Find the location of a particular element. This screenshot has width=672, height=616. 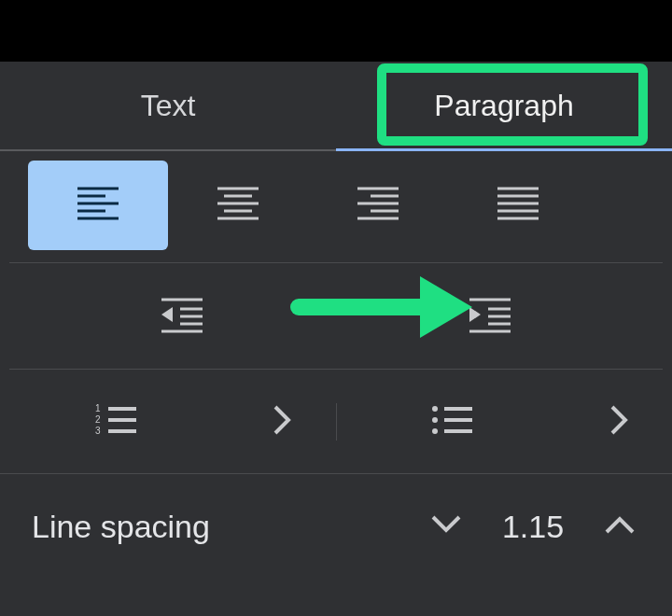

align-justify-button is located at coordinates (518, 205).